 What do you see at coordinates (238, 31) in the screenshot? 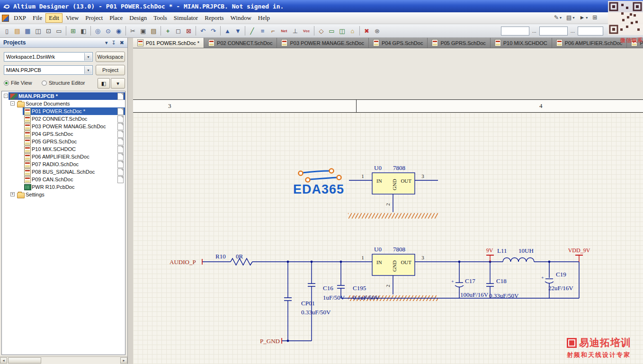
I see `move-down-icon: ▼` at bounding box center [238, 31].